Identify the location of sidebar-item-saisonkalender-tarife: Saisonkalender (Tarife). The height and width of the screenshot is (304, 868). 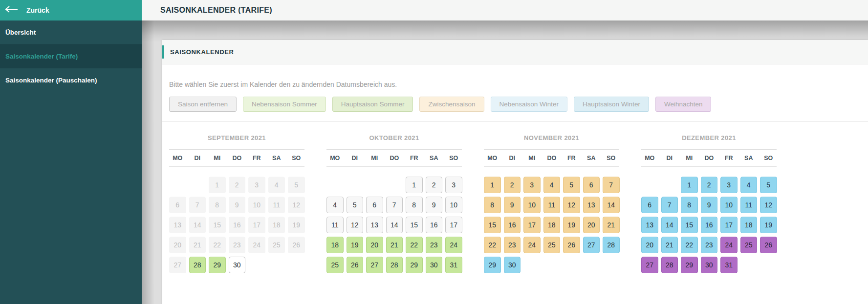
(71, 57).